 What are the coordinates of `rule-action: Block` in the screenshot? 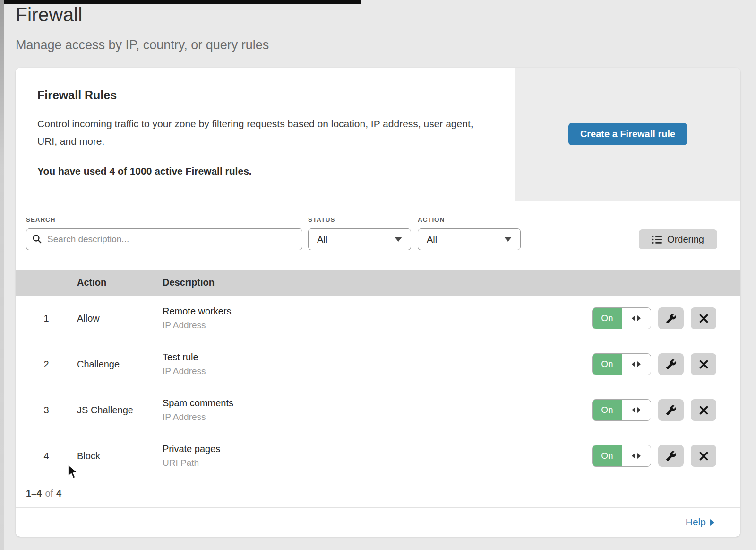 It's located at (120, 456).